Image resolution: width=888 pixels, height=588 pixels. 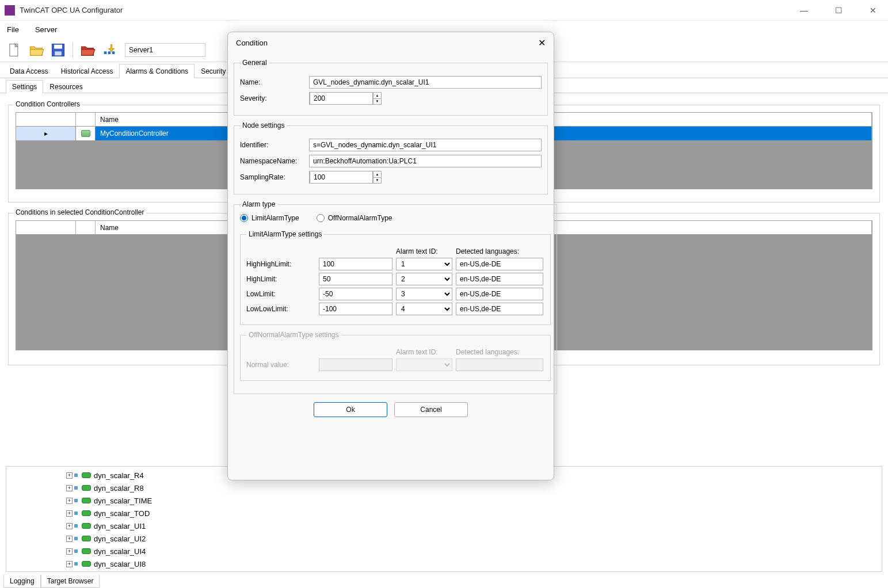 What do you see at coordinates (10, 10) in the screenshot?
I see `app-icon` at bounding box center [10, 10].